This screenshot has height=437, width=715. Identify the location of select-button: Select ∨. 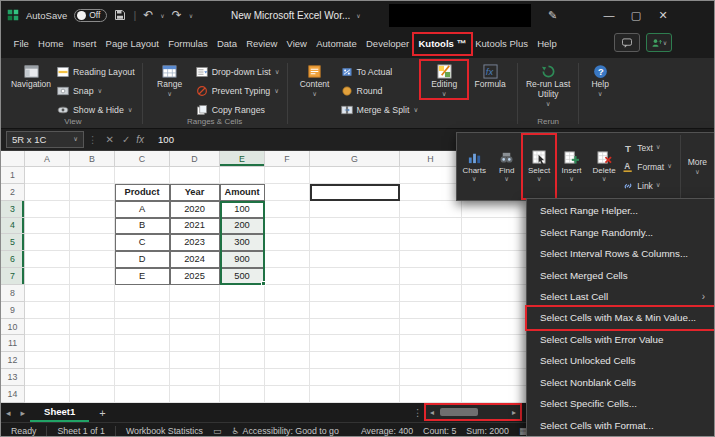
(539, 166).